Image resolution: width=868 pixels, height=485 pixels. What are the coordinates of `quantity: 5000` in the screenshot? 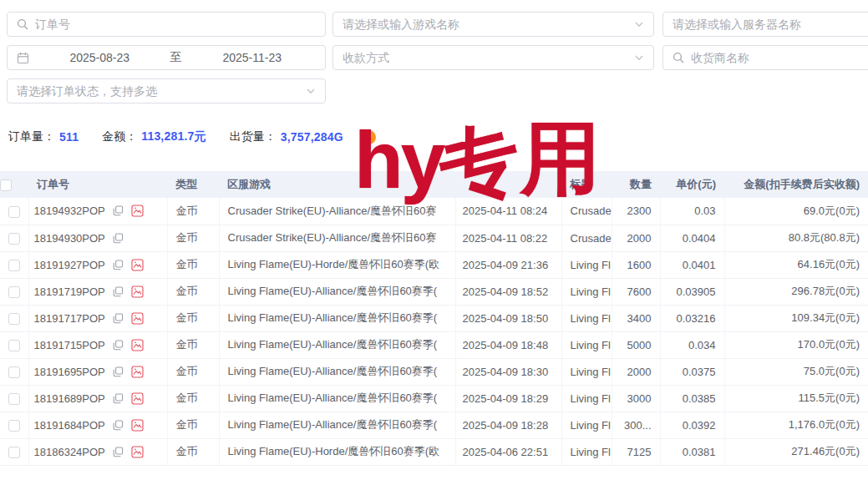 It's located at (636, 345).